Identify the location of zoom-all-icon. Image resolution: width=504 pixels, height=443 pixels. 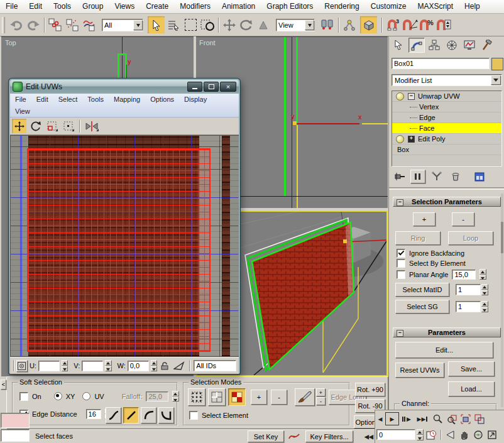
(452, 418).